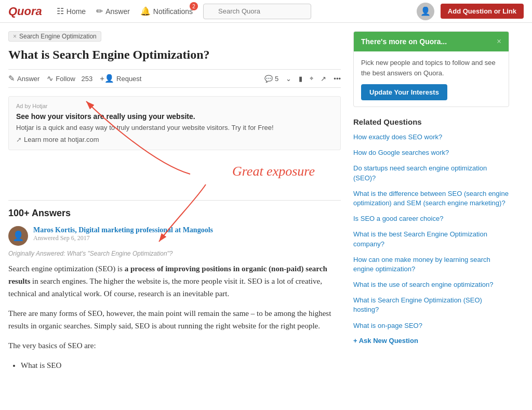 This screenshot has height=410, width=532. What do you see at coordinates (431, 305) in the screenshot?
I see `related-question-link-9: What is Search Engine Optimization (SEO)…` at bounding box center [431, 305].